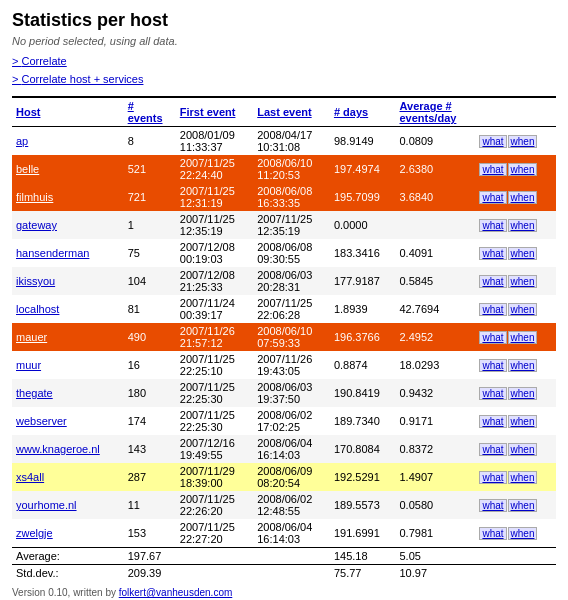  Describe the element at coordinates (68, 556) in the screenshot. I see `footer-cell: Average:` at that location.